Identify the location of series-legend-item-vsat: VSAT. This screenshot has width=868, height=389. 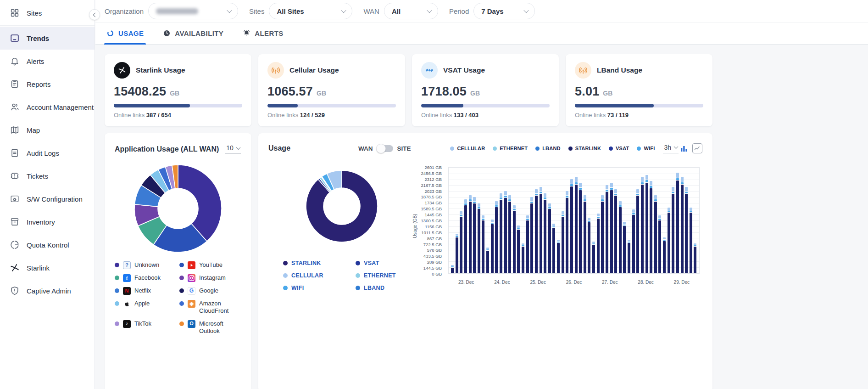
(619, 148).